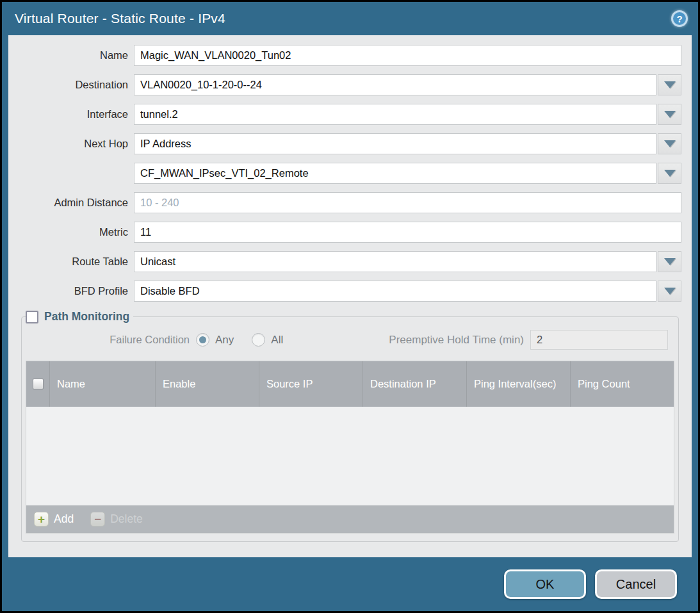 The height and width of the screenshot is (613, 700). What do you see at coordinates (345, 173) in the screenshot?
I see `form-row-next-hop-address` at bounding box center [345, 173].